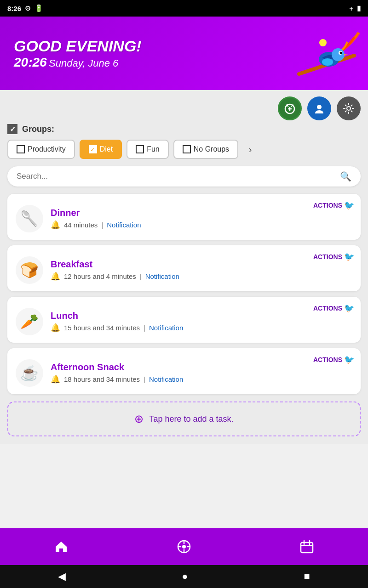 Image resolution: width=368 pixels, height=588 pixels. What do you see at coordinates (184, 371) in the screenshot?
I see `task-card-afternoon-snack: ACTIONS 🐦 ☕ Afternoon Snack 🔔 18 hours a…` at bounding box center [184, 371].